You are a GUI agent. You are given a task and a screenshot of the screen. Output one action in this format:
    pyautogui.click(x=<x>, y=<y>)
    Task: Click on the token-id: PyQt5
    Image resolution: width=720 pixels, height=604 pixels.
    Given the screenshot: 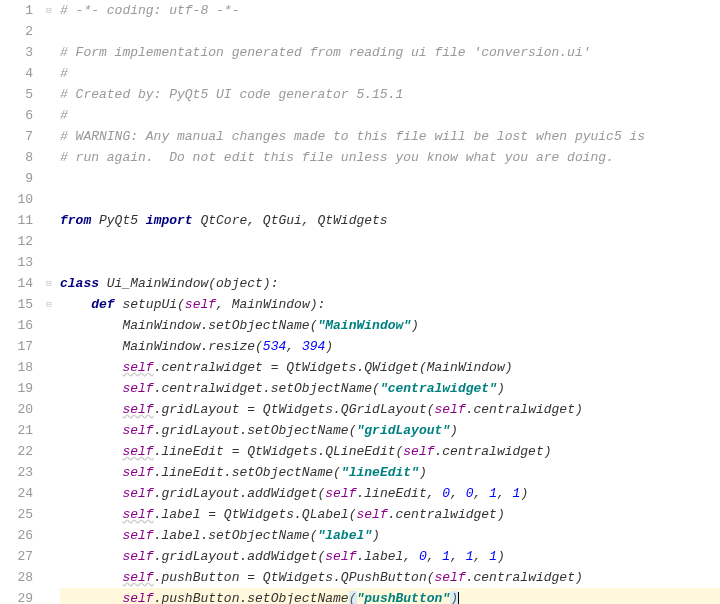 What is the action you would take?
    pyautogui.click(x=122, y=220)
    